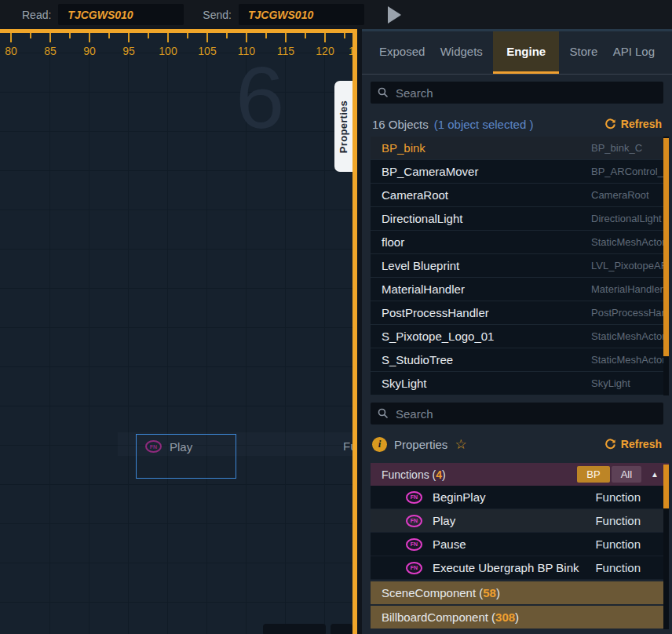 This screenshot has width=672, height=634. Describe the element at coordinates (438, 336) in the screenshot. I see `object-name: S_Pixotope_Logo_01` at that location.